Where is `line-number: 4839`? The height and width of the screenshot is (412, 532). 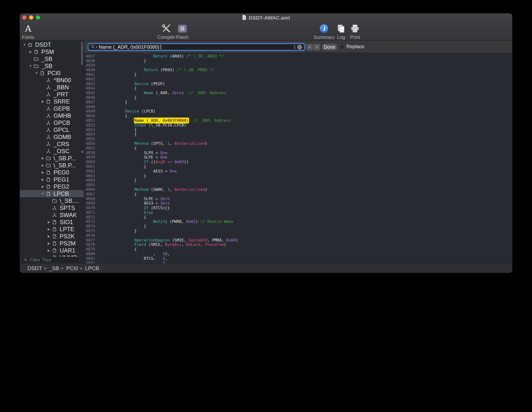 line-number: 4839 is located at coordinates (91, 66).